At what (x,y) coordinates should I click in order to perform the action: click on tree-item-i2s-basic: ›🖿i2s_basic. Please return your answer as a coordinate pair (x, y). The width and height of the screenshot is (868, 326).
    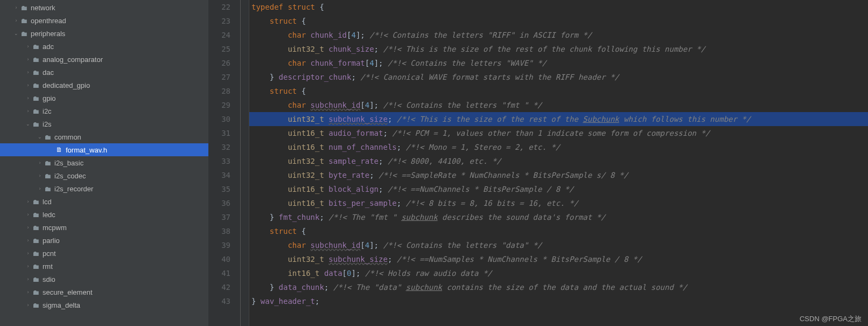
    Looking at the image, I should click on (104, 163).